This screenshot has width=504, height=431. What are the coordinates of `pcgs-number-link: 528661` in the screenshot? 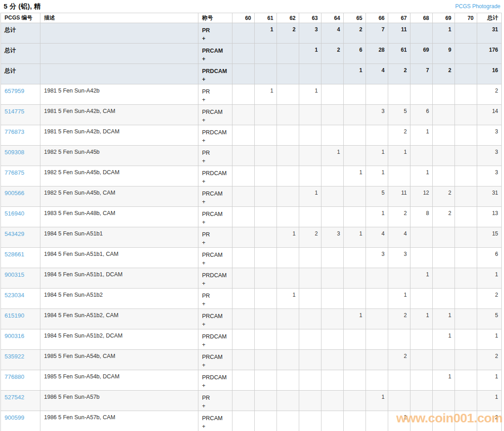 It's located at (15, 254).